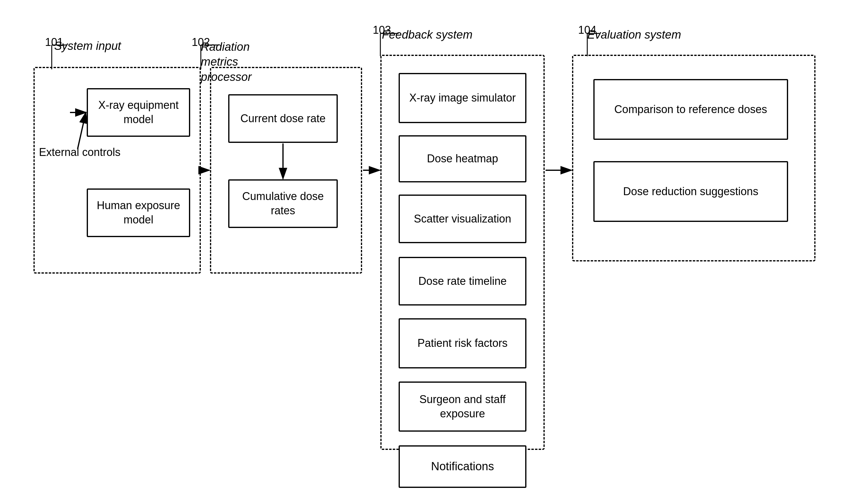  Describe the element at coordinates (462, 98) in the screenshot. I see `xray-image-sim-box: X-ray image simulator` at that location.